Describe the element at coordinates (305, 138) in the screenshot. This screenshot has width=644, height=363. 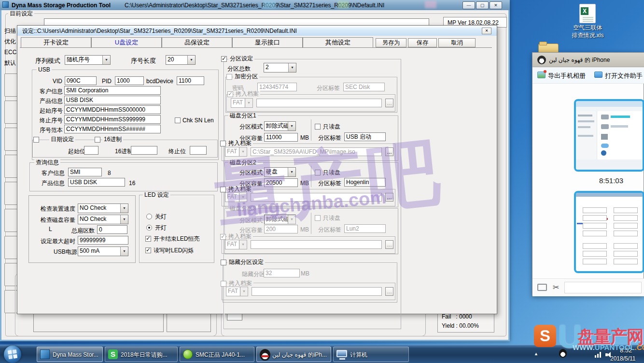
I see `p1-mb-label: MB` at that location.